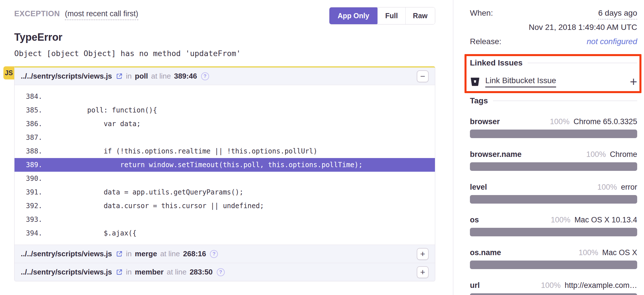  Describe the element at coordinates (606, 220) in the screenshot. I see `tag-value: Mac OS X 10.13.4` at that location.